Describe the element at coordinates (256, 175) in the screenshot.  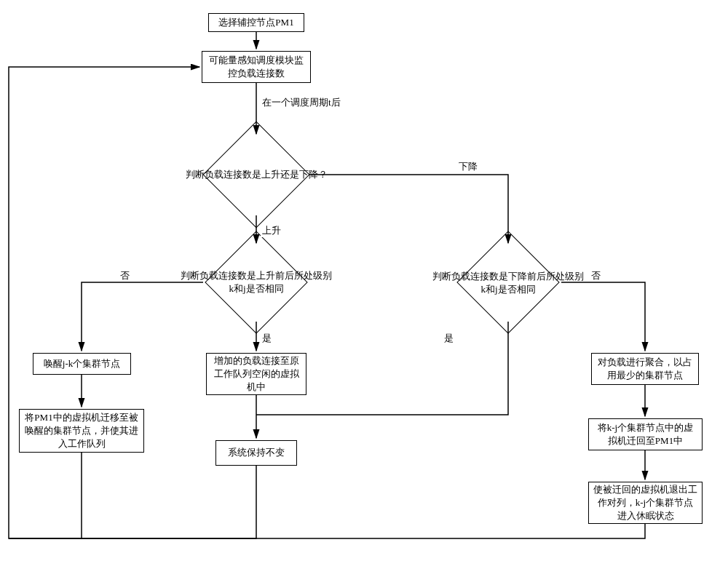
I see `diamond-up-down` at that location.